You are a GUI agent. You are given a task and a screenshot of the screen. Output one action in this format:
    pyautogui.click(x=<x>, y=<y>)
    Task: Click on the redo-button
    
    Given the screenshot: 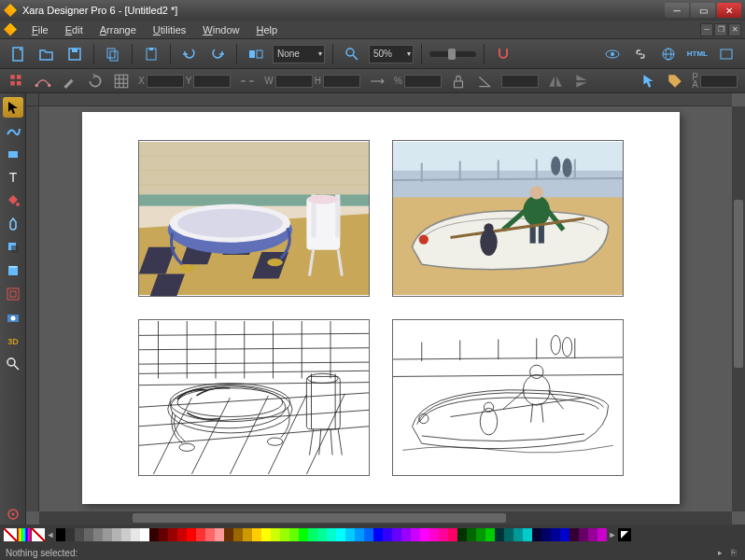 What is the action you would take?
    pyautogui.click(x=218, y=54)
    